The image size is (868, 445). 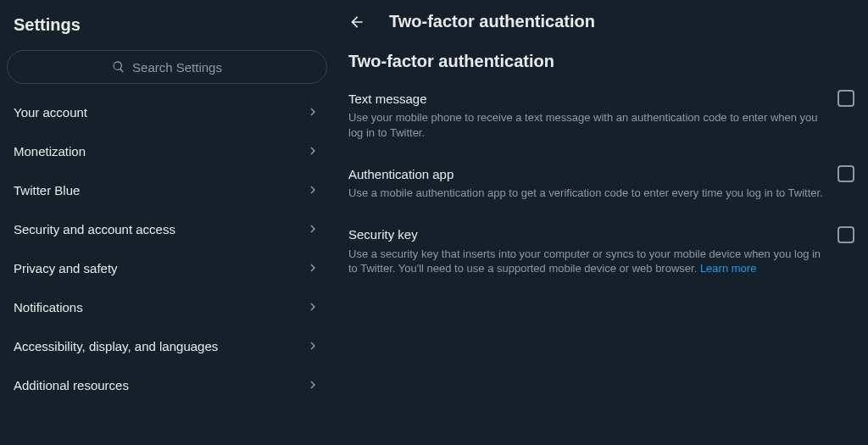 What do you see at coordinates (602, 174) in the screenshot?
I see `option-header: Authentication app` at bounding box center [602, 174].